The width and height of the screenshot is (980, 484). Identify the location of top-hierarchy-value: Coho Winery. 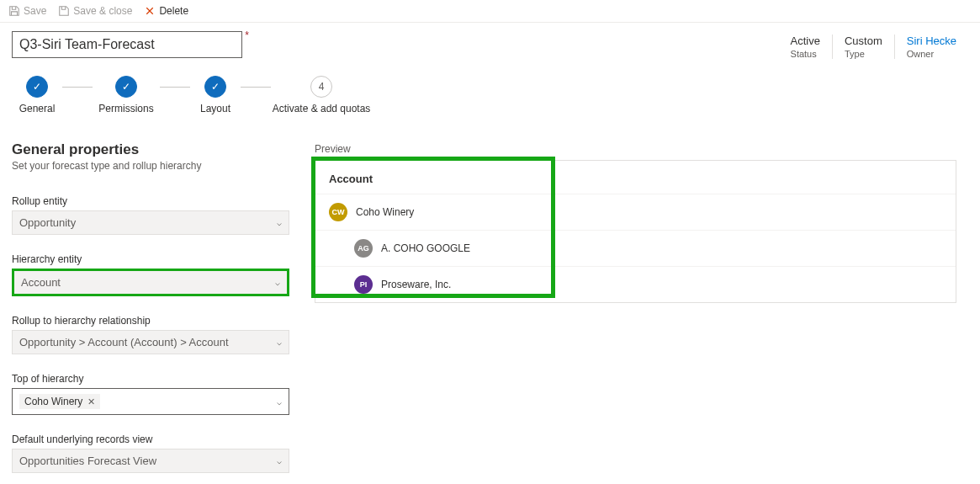
(54, 402).